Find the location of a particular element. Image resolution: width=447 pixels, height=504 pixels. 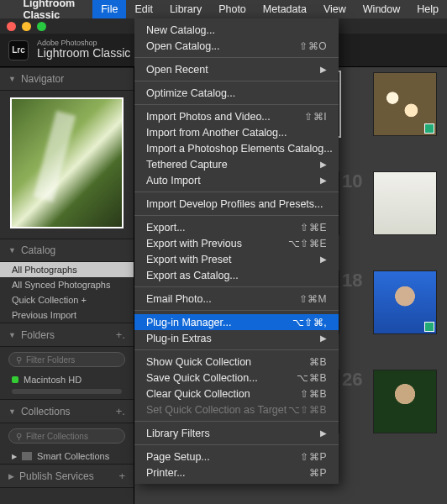

panel-navigator-label: Navigator is located at coordinates (42, 79).